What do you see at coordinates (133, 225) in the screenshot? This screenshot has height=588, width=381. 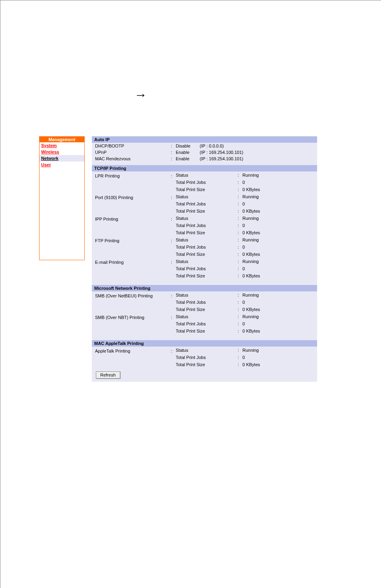 I see `group-label: IPP Printing` at bounding box center [133, 225].